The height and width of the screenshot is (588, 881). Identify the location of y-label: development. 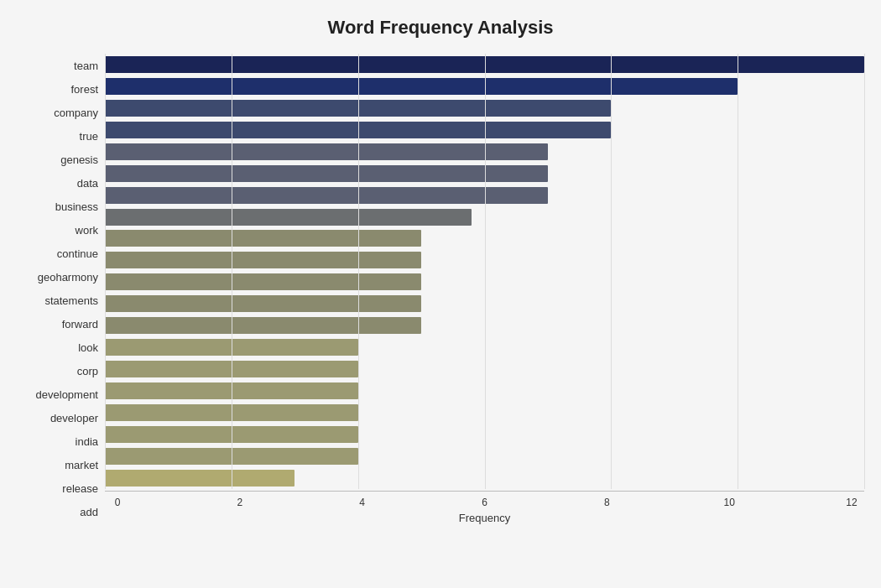
(67, 395).